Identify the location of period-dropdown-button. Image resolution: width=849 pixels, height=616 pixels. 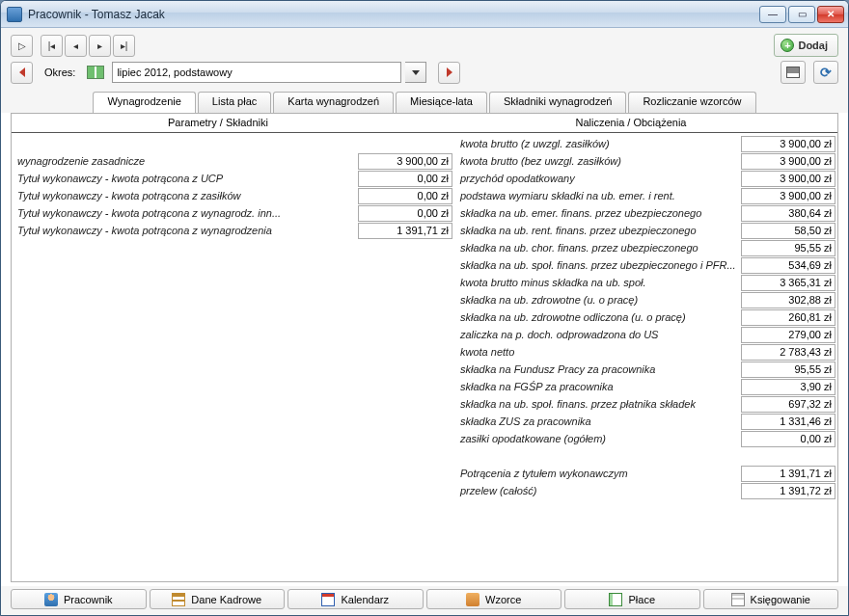
(416, 72).